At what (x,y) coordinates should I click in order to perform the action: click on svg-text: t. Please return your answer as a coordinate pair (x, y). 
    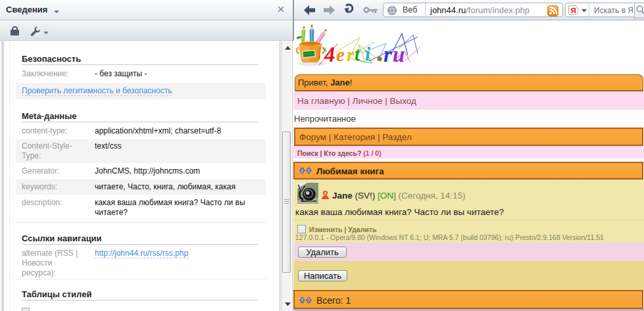
    Looking at the image, I should click on (358, 54).